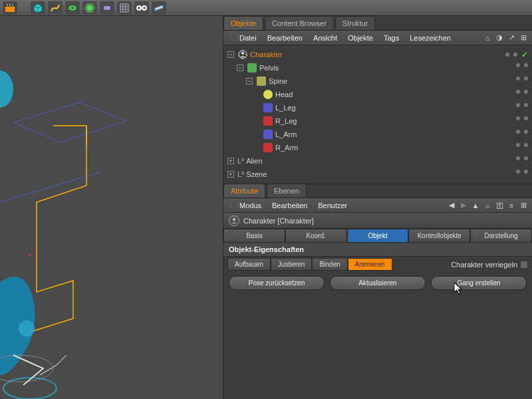 This screenshot has height=399, width=532. What do you see at coordinates (394, 148) in the screenshot?
I see `tree-label: R_Arm` at bounding box center [394, 148].